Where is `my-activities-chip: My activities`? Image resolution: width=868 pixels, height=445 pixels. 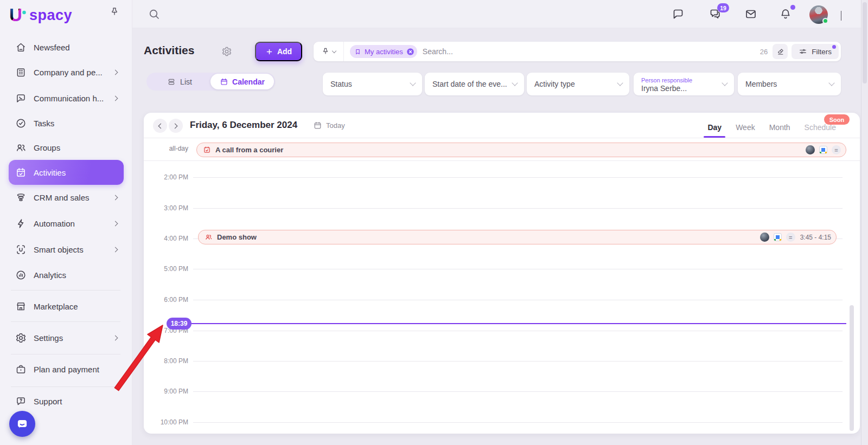 my-activities-chip: My activities is located at coordinates (384, 51).